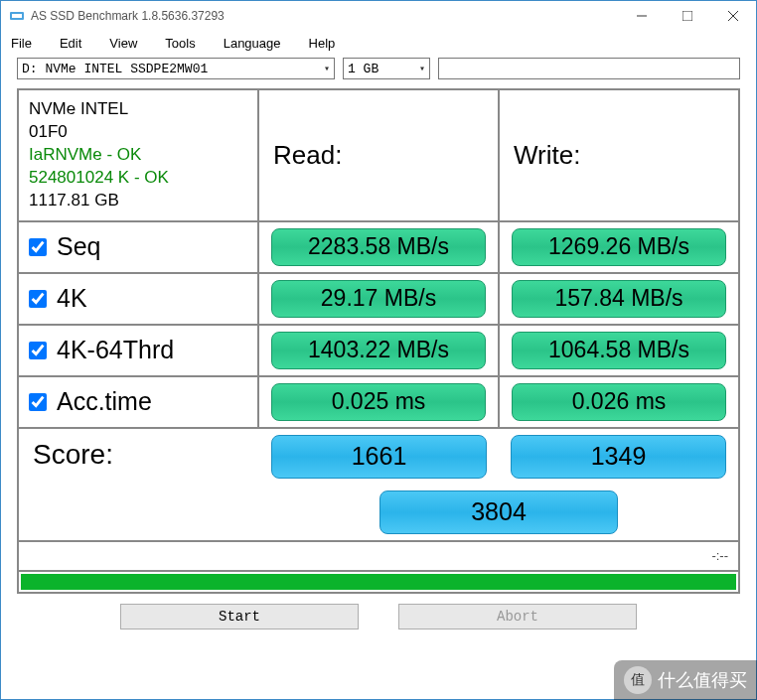 This screenshot has width=757, height=700. I want to click on seq-checkbox, so click(38, 247).